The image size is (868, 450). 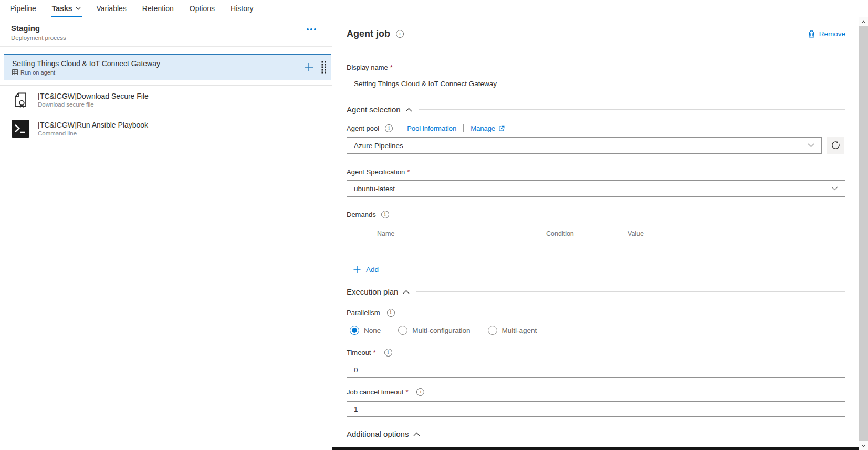 I want to click on column-header-name: Name, so click(x=462, y=234).